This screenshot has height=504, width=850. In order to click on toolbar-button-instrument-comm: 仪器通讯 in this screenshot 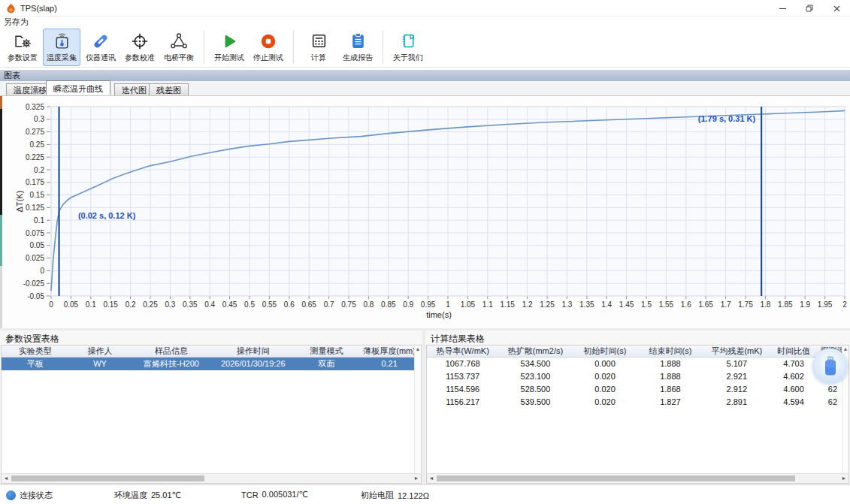, I will do `click(101, 47)`.